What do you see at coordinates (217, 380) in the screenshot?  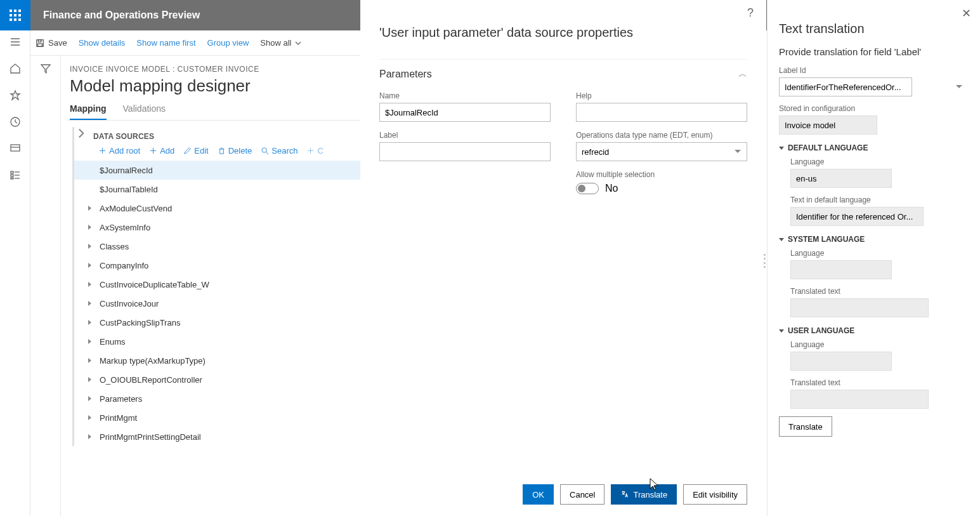 I see `tree-item: O_OIOUBLReportController` at bounding box center [217, 380].